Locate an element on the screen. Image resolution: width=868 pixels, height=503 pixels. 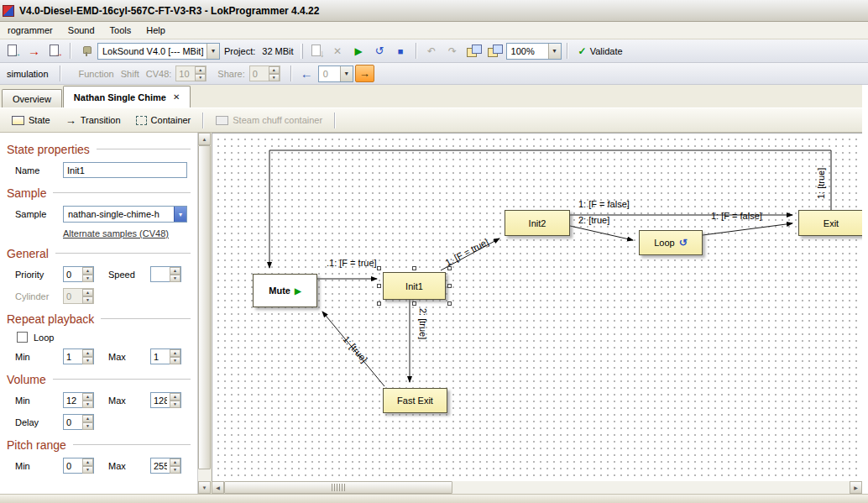
cylinder-input is located at coordinates (73, 296).